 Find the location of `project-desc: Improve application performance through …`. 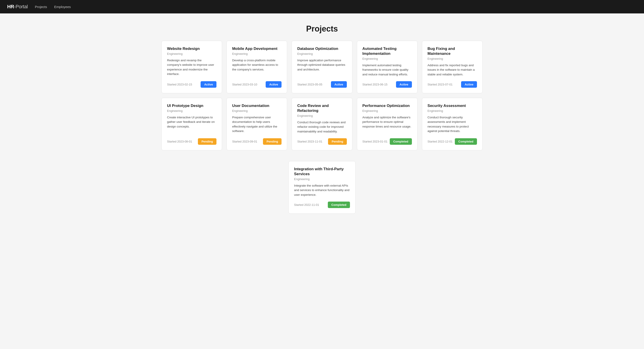

project-desc: Improve application performance through … is located at coordinates (322, 68).